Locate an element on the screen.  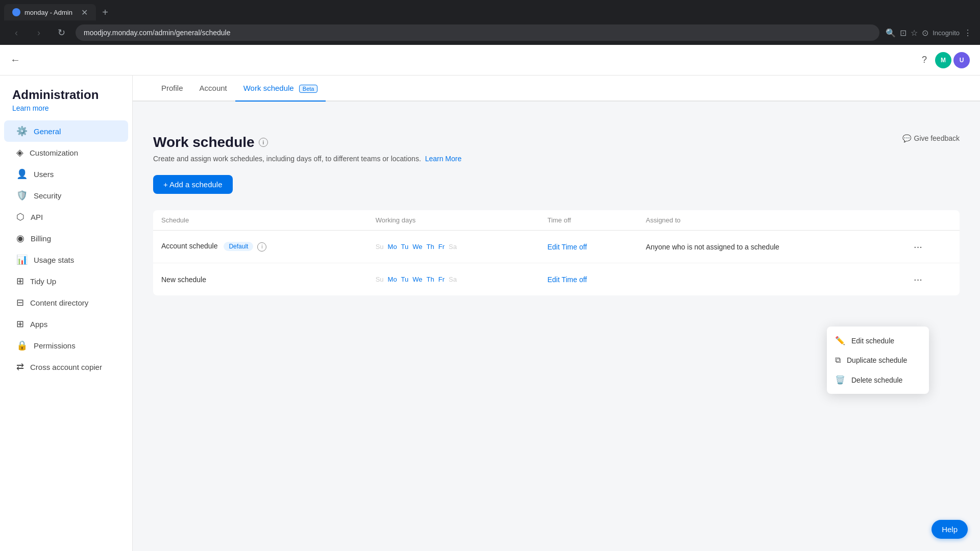
more-actions-button-2: ··· is located at coordinates (918, 280).